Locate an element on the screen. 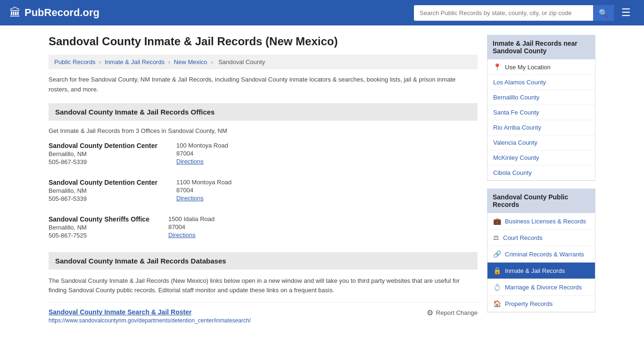  office-name-1: Sandoval County Detention Center is located at coordinates (103, 146).